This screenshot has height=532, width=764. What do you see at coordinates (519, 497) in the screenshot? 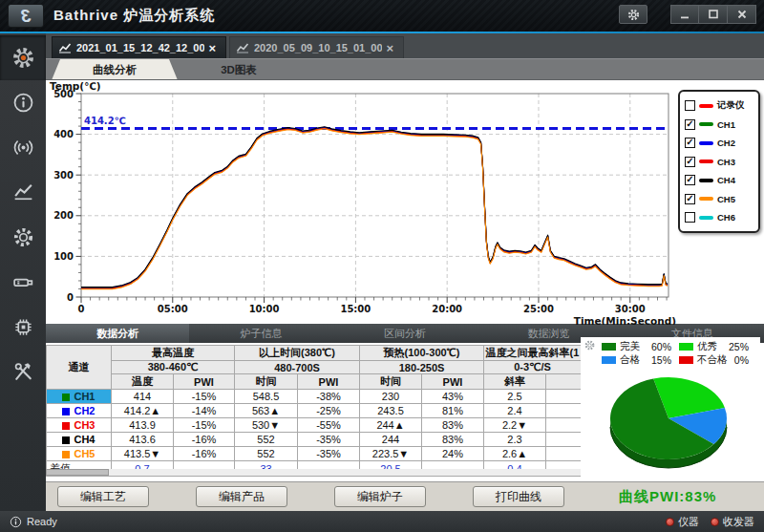
I see `print-curve-button: 打印曲线` at bounding box center [519, 497].